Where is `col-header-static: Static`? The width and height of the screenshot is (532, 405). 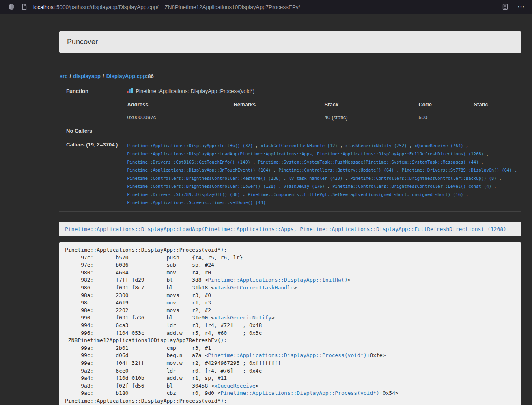
col-header-static: Static is located at coordinates (494, 105).